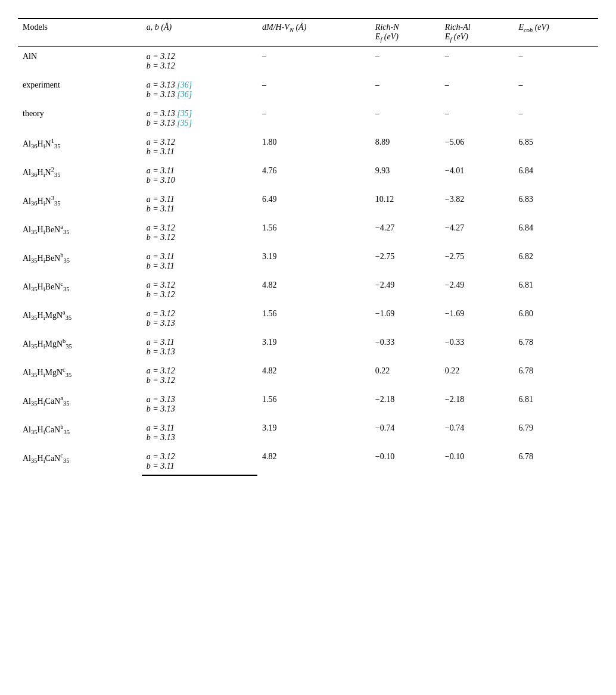  What do you see at coordinates (308, 426) in the screenshot?
I see `table-row: Al35HiCaNb35a = 3.113.19−0.74−0.746.79` at bounding box center [308, 426].